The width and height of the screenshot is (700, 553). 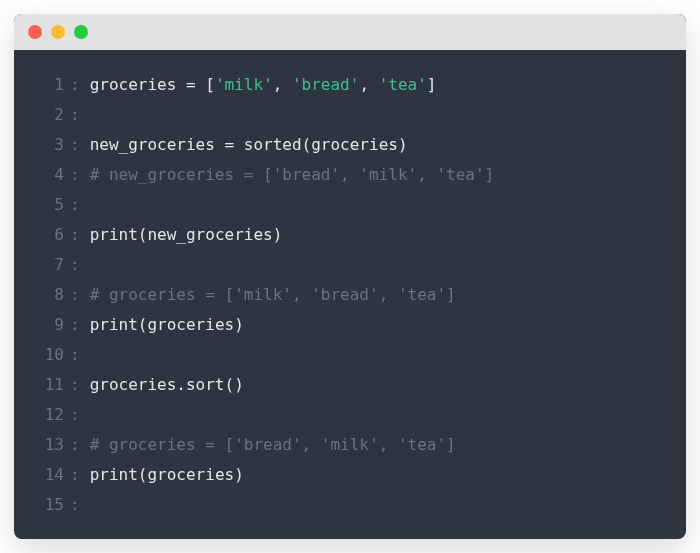 What do you see at coordinates (39, 175) in the screenshot?
I see `line-number: 4` at bounding box center [39, 175].